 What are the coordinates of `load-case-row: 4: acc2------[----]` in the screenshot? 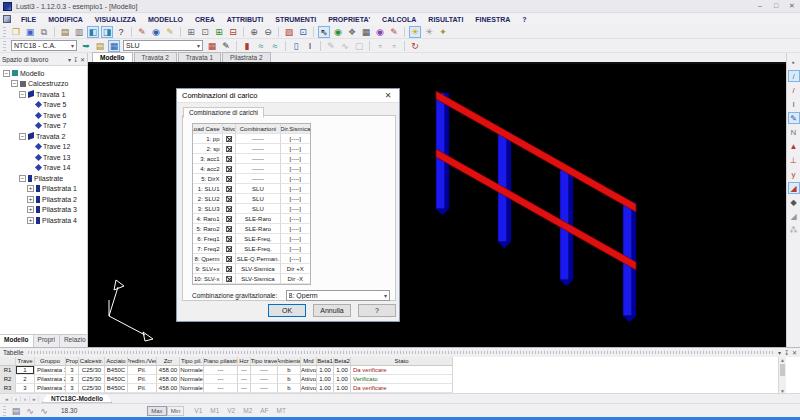 It's located at (252, 169).